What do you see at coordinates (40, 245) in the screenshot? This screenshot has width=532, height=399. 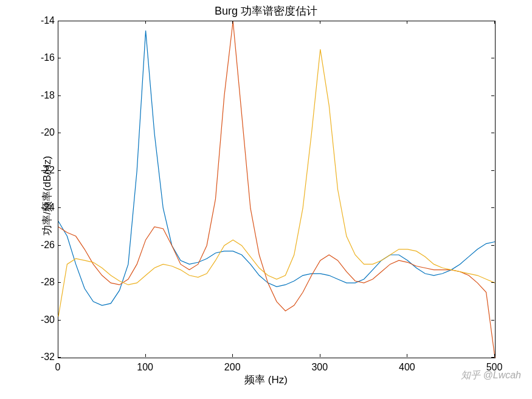 I see `y-tick-label: -26` at bounding box center [40, 245].